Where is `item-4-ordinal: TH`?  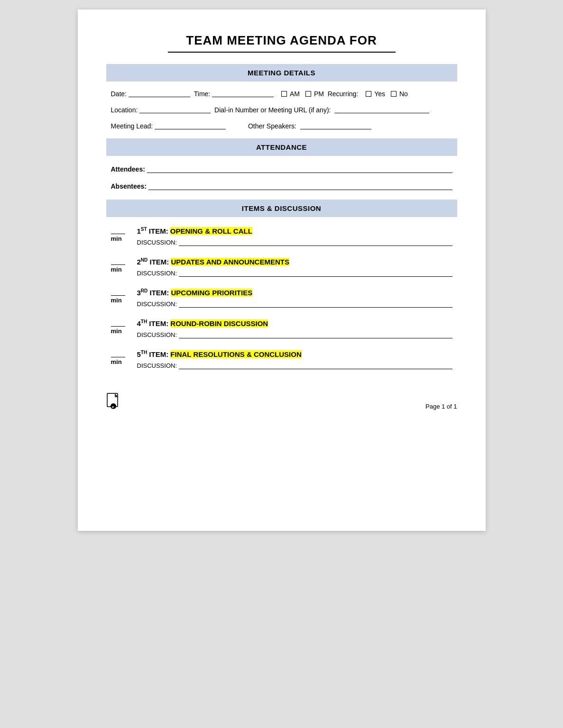 item-4-ordinal: TH is located at coordinates (144, 321).